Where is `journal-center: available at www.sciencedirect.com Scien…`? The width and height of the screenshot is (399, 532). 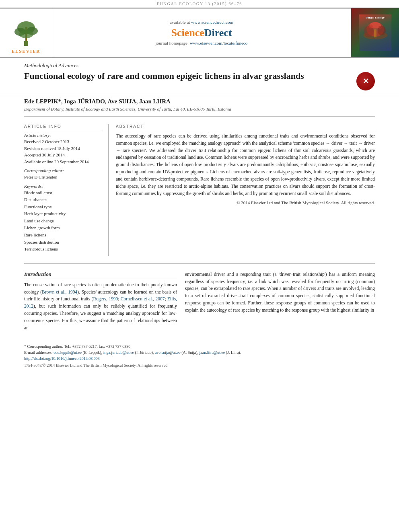
journal-center: available at www.sciencedirect.com Scien… is located at coordinates (202, 33).